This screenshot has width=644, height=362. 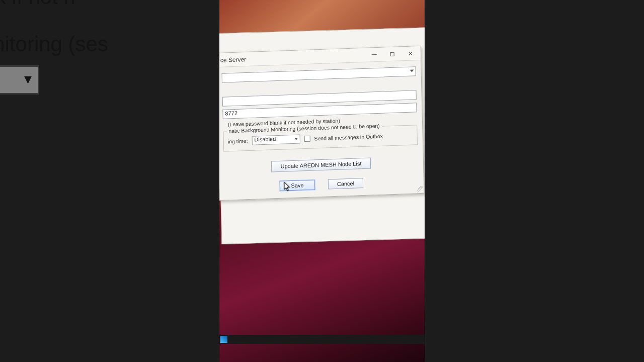 I want to click on monitoring-group: natic Background Monitoring (session doe…, so click(x=320, y=138).